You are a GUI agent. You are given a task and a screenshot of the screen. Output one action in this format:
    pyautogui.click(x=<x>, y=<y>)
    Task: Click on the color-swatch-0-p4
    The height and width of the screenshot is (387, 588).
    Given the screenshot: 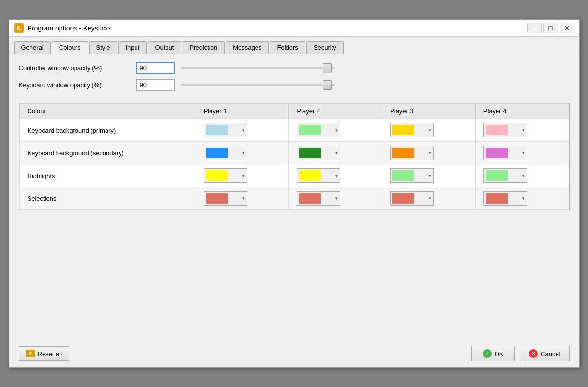 What is the action you would take?
    pyautogui.click(x=497, y=130)
    